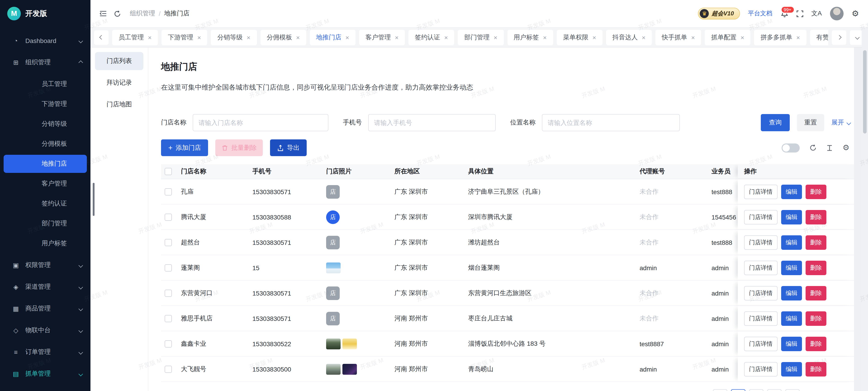  What do you see at coordinates (45, 124) in the screenshot?
I see `sidebar-subitem: 分销等级` at bounding box center [45, 124].